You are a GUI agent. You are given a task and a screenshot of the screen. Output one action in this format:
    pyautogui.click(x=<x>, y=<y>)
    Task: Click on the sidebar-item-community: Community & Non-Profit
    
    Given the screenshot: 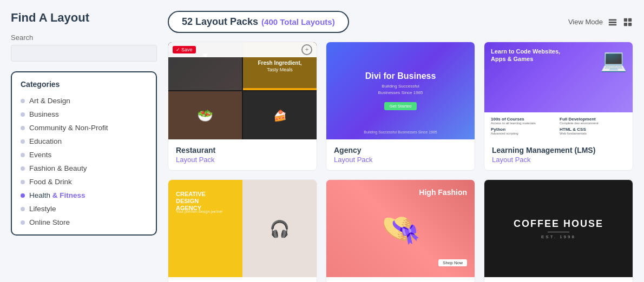 What is the action you would take?
    pyautogui.click(x=84, y=127)
    